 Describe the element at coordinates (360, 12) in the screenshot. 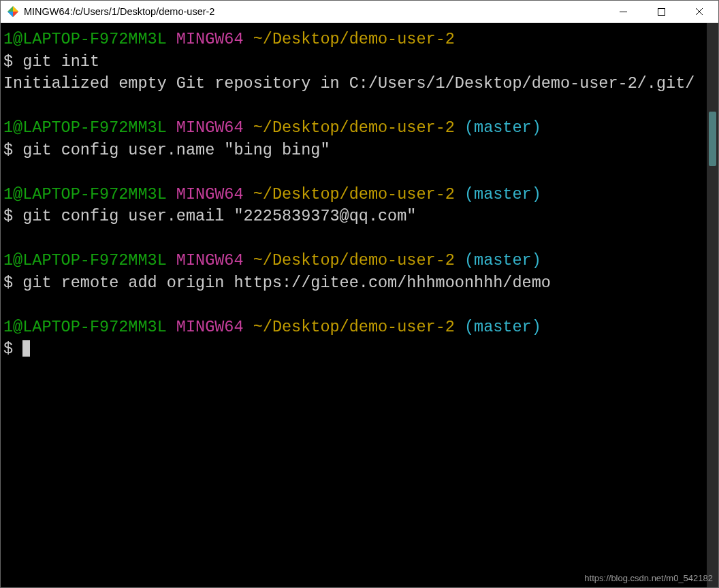

I see `titlebar: MINGW64:/c/Users/1/Desktop/demo-user-2` at that location.